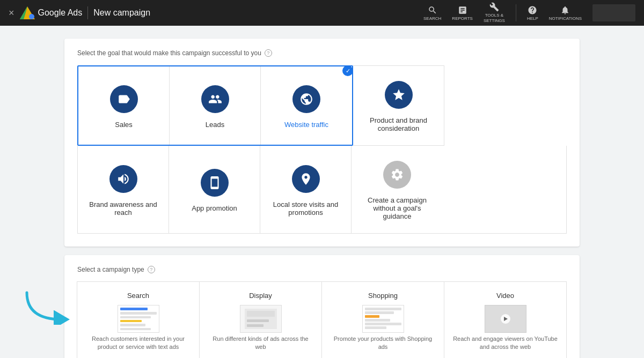 The image size is (644, 358). Describe the element at coordinates (124, 106) in the screenshot. I see `goal-sales: Sales` at that location.